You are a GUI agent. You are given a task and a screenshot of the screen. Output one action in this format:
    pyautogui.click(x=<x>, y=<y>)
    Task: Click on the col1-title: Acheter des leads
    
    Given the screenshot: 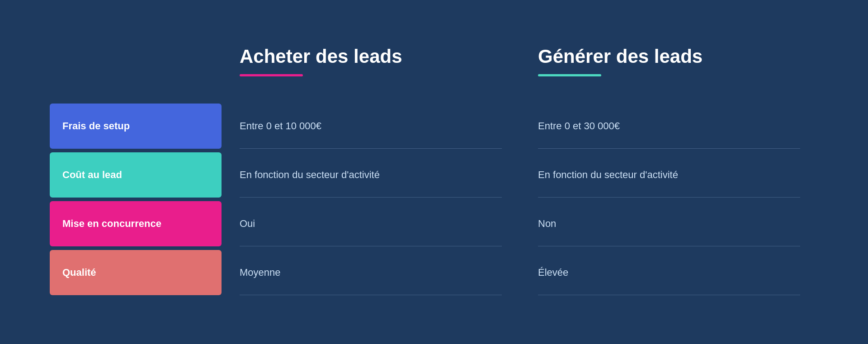 What is the action you would take?
    pyautogui.click(x=371, y=57)
    